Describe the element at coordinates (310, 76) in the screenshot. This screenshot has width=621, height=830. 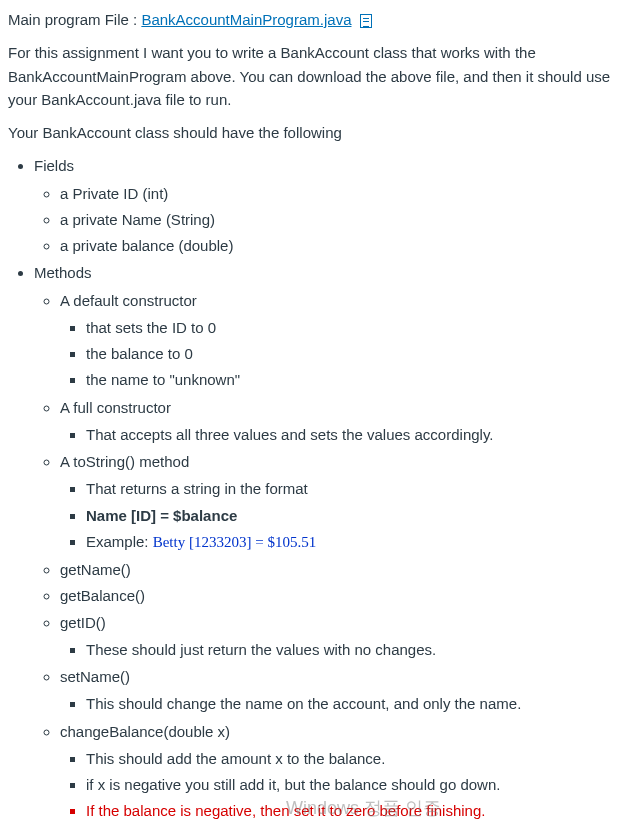
I see `intro-paragraph-1: For this assignment I want you to write …` at that location.